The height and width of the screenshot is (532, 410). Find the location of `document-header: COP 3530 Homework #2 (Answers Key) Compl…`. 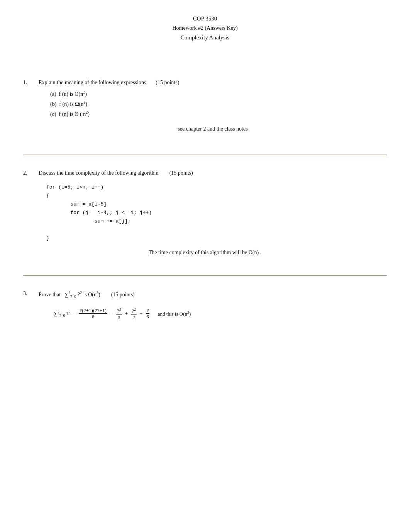

document-header: COP 3530 Homework #2 (Answers Key) Compl… is located at coordinates (205, 28).